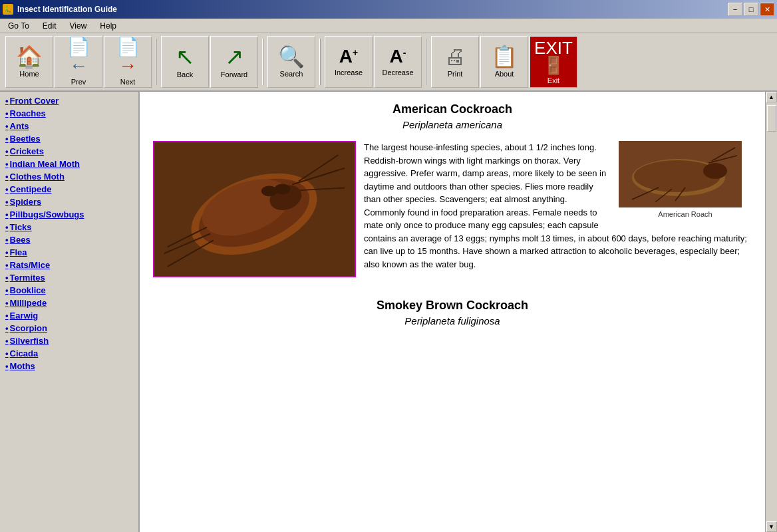 This screenshot has width=777, height=532. I want to click on search-label: Search, so click(291, 74).